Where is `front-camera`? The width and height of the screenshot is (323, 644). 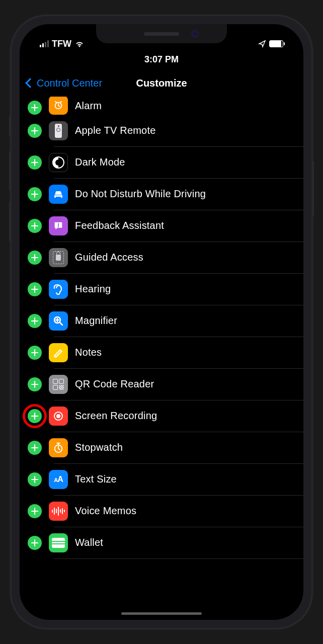 front-camera is located at coordinates (195, 34).